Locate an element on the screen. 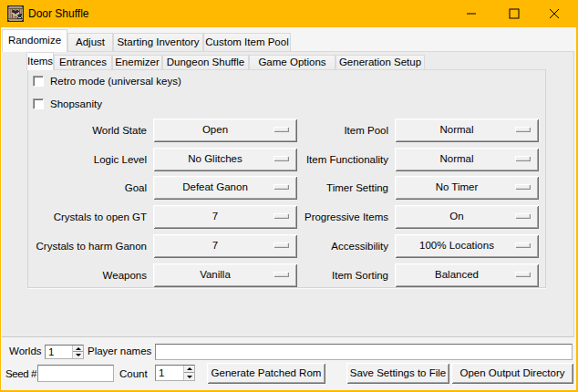 This screenshot has width=578, height=392. shopsanity-checkbox is located at coordinates (38, 104).